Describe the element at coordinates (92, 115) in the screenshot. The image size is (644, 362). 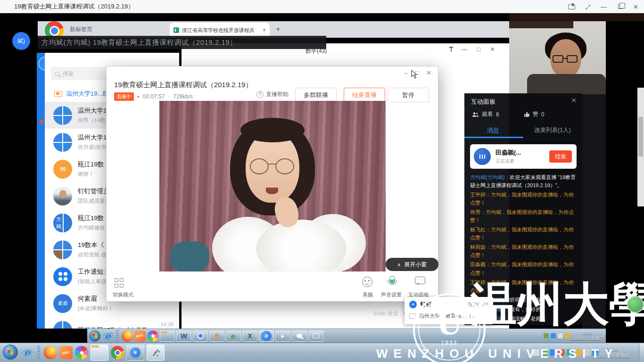
I see `chat-texts: 温州大学1何秀（14数` at that location.